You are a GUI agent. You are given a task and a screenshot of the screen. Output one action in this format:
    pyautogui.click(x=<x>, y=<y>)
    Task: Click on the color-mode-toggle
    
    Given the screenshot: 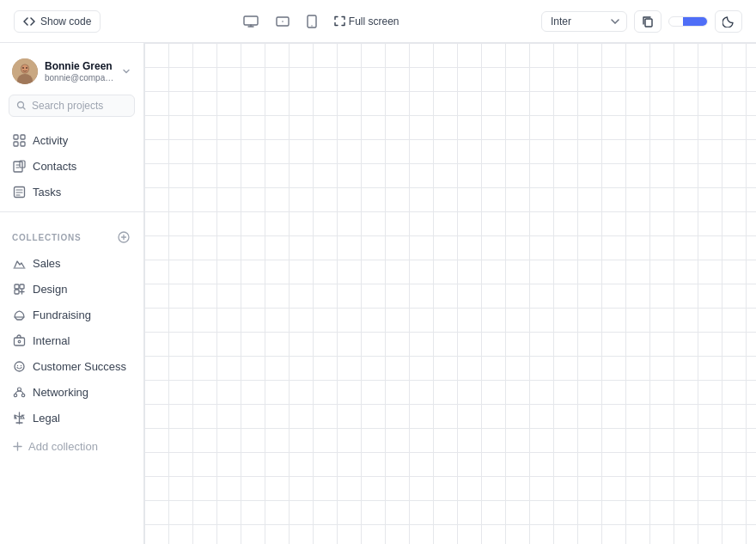 What is the action you would take?
    pyautogui.click(x=688, y=21)
    